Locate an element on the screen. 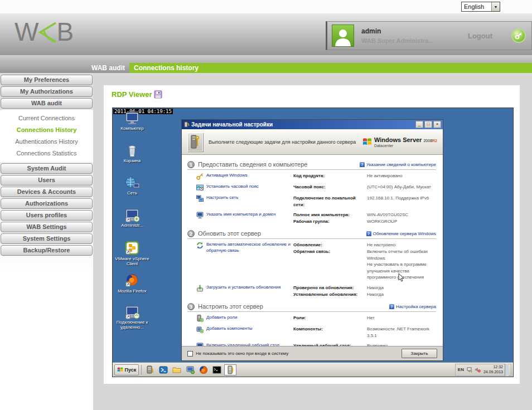 Image resolution: width=532 pixels, height=410 pixels. desktop-icon-vmware: VMware vSphere Client is located at coordinates (132, 255).